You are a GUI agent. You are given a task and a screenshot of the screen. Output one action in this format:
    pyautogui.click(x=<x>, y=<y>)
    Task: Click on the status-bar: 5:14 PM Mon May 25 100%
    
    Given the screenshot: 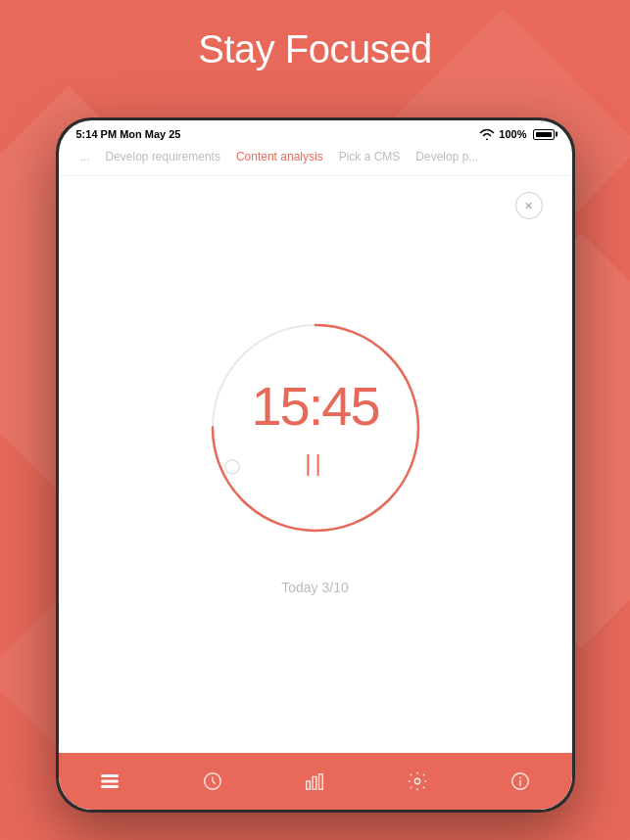 What is the action you would take?
    pyautogui.click(x=315, y=132)
    